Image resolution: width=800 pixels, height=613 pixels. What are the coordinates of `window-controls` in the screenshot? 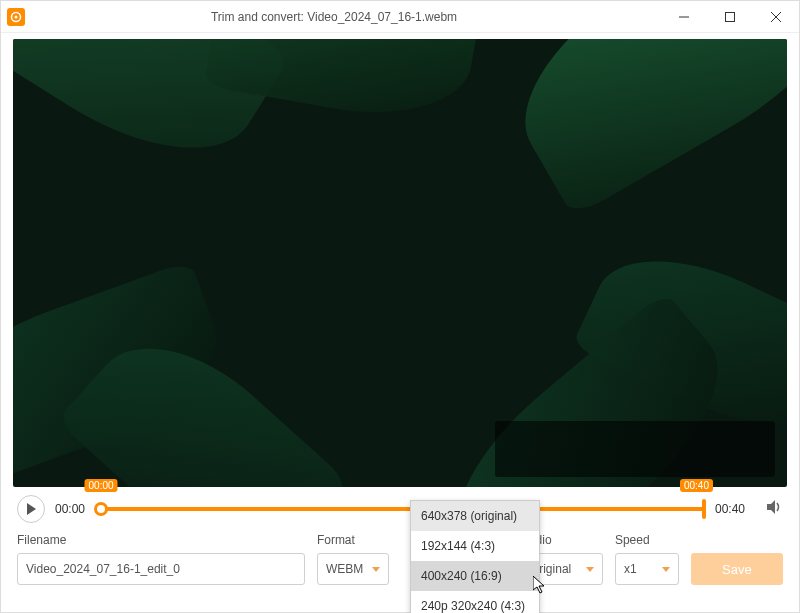 It's located at (730, 16).